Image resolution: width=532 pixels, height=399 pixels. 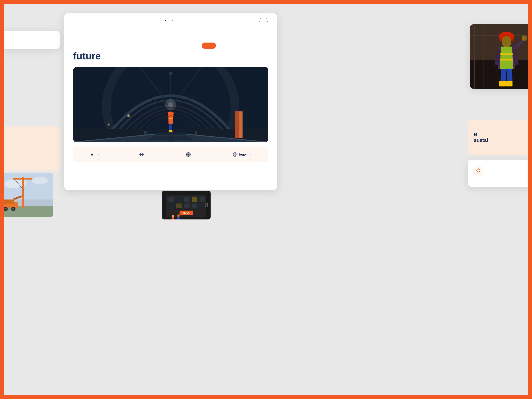 What do you see at coordinates (500, 173) in the screenshot?
I see `right-bottom-inner` at bounding box center [500, 173].